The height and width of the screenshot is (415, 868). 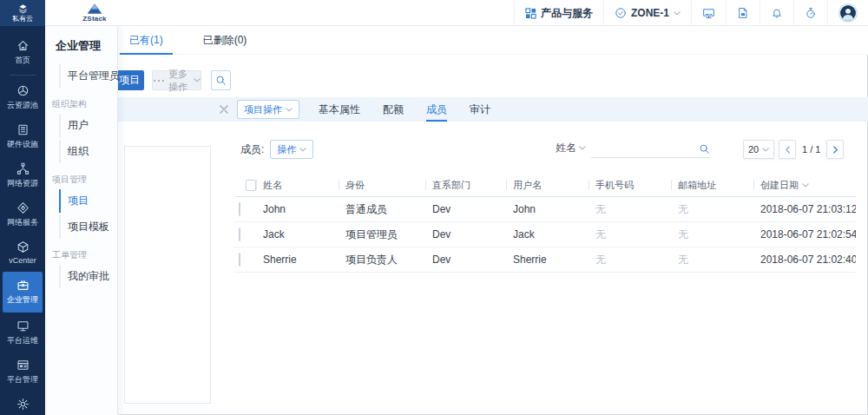 I want to click on page-indicator: 1 / 1, so click(x=811, y=149).